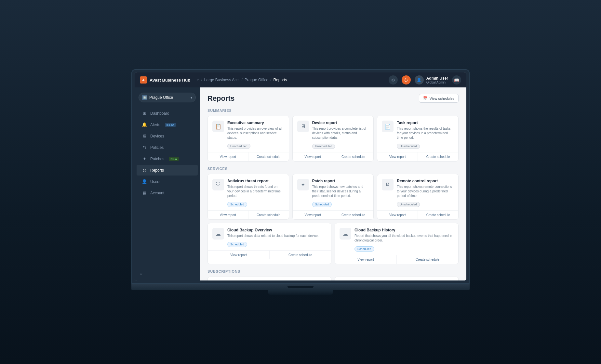 Image resolution: width=601 pixels, height=364 pixels. What do you see at coordinates (165, 80) in the screenshot?
I see `brand: A Avast Business Hub` at bounding box center [165, 80].